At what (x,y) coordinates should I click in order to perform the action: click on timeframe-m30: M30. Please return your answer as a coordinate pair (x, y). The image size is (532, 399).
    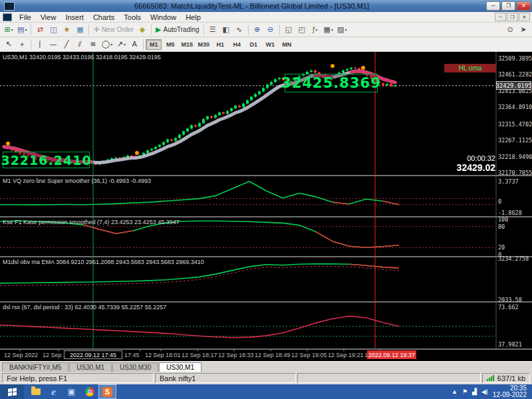
    Looking at the image, I should click on (203, 45).